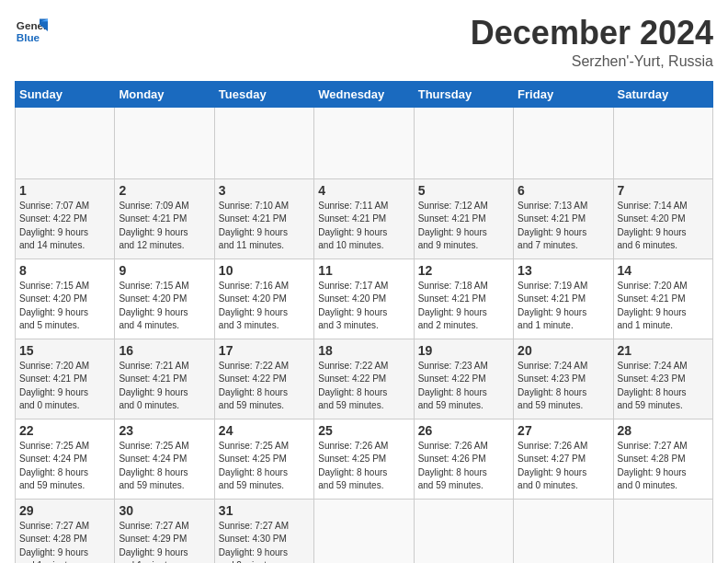 The image size is (728, 563). I want to click on day-number: 17, so click(265, 350).